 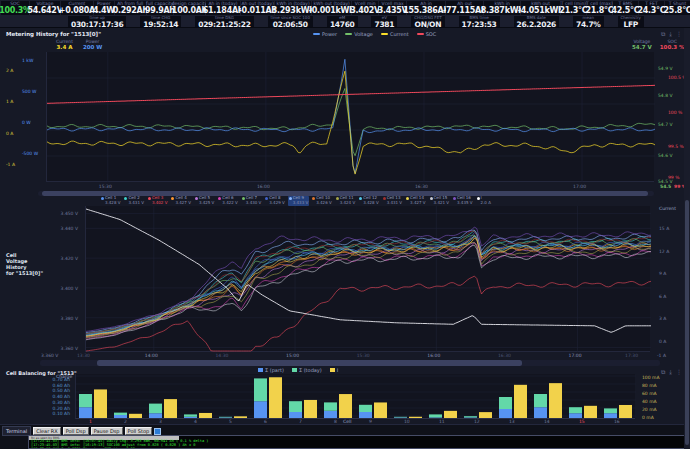 What do you see at coordinates (22, 117) in the screenshot?
I see `metering-left-axis: 1 kW2 A500 W1 A0 W0 A-500 W-1 A` at bounding box center [22, 117].